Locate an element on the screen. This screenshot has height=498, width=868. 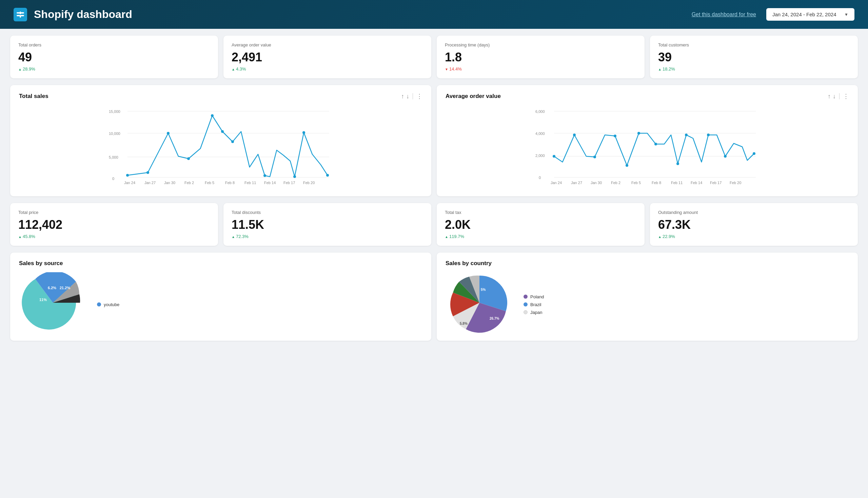
kpi-card-3: Total customers 39 18.2% is located at coordinates (754, 57).